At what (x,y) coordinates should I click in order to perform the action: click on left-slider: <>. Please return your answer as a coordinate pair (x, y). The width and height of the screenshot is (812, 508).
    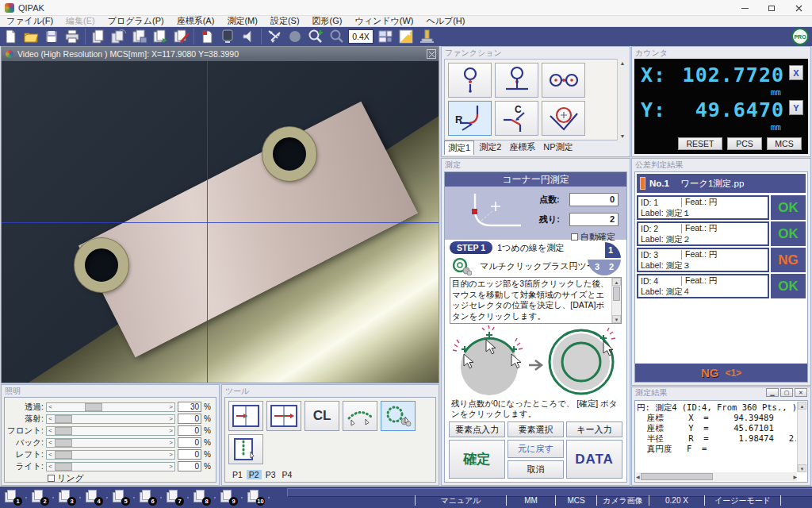
    Looking at the image, I should click on (111, 455).